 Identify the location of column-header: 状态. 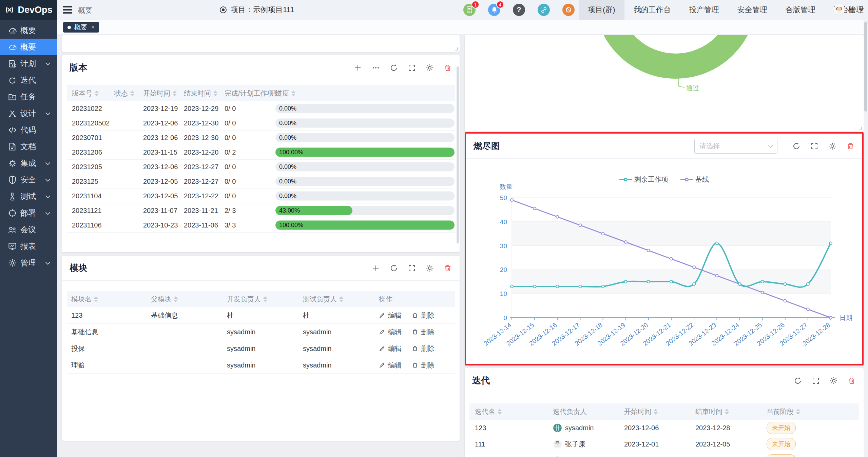
(124, 93).